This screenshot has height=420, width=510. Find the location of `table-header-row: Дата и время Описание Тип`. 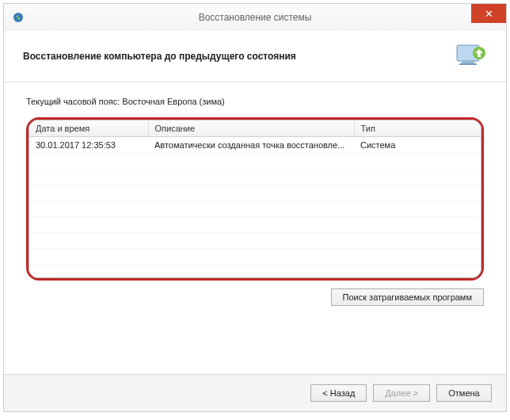

table-header-row: Дата и время Описание Тип is located at coordinates (255, 128).